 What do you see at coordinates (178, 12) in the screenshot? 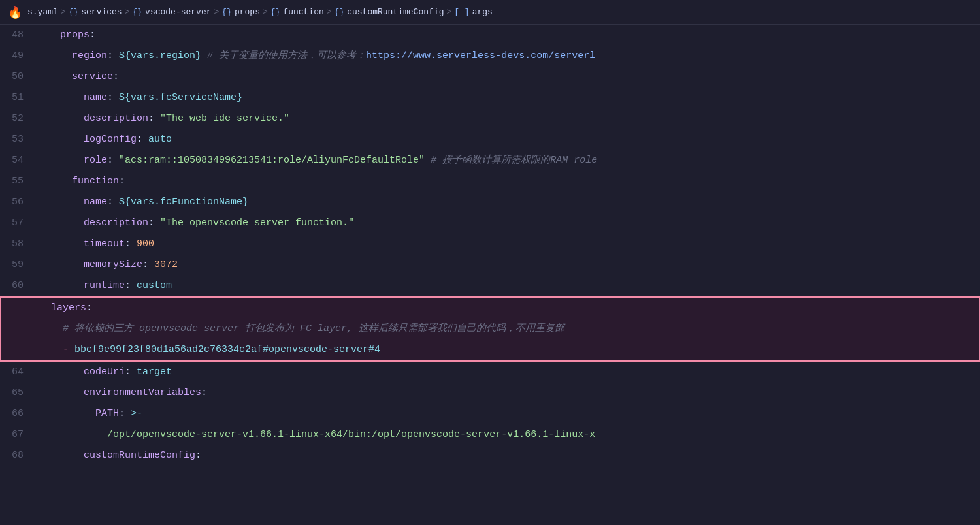
I see `breadcrumb-vscode-server: vscode-server` at bounding box center [178, 12].